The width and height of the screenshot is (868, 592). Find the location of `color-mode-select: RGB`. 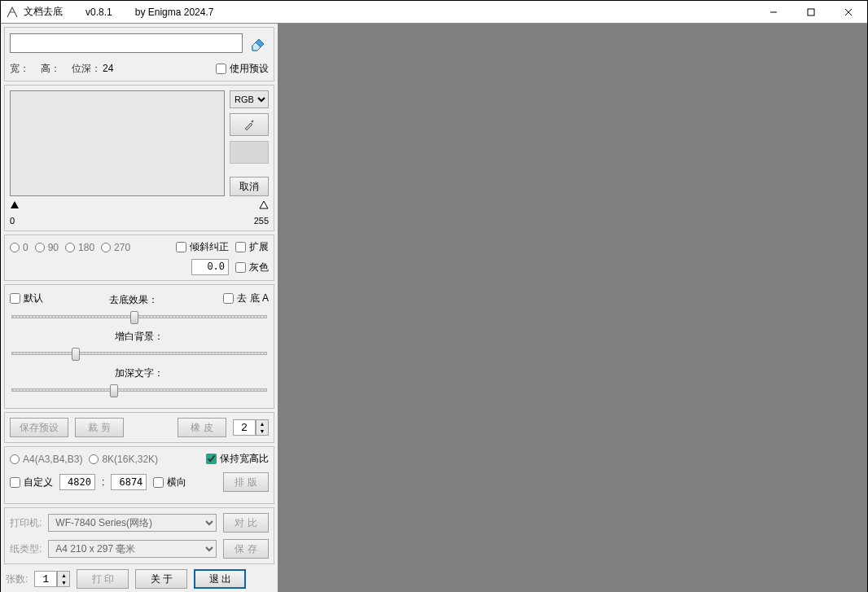

color-mode-select: RGB is located at coordinates (249, 99).